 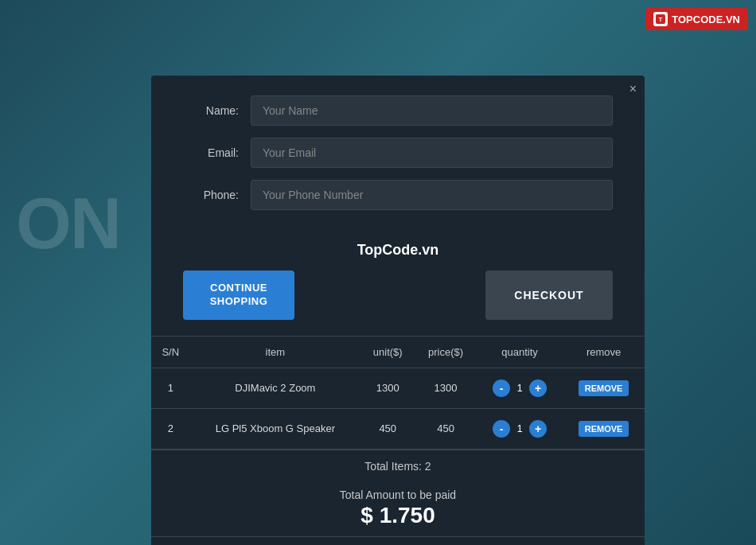 I want to click on continue-shopping-button: CONTINUE SHOPPING, so click(x=239, y=295).